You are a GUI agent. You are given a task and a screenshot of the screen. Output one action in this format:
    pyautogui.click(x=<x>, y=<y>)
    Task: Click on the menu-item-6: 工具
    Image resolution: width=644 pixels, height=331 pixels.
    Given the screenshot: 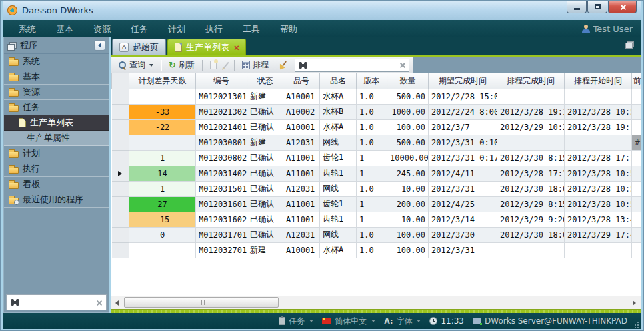 What is the action you would take?
    pyautogui.click(x=251, y=29)
    